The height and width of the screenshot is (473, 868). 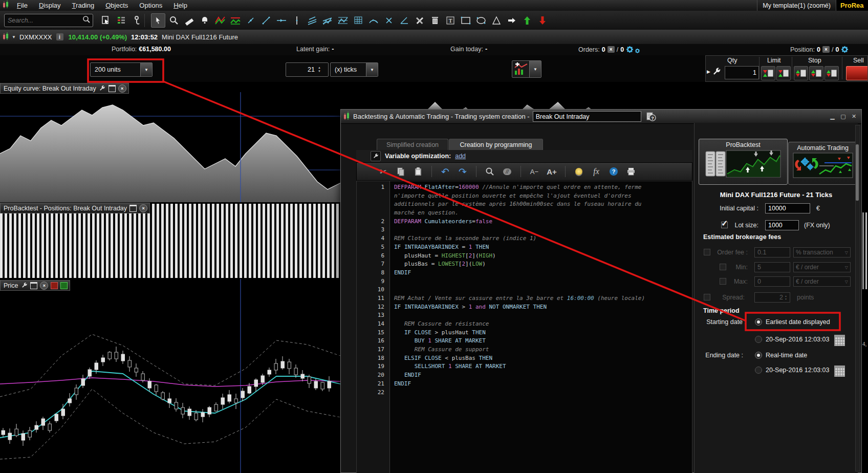 I want to click on copy-icon, so click(x=401, y=171).